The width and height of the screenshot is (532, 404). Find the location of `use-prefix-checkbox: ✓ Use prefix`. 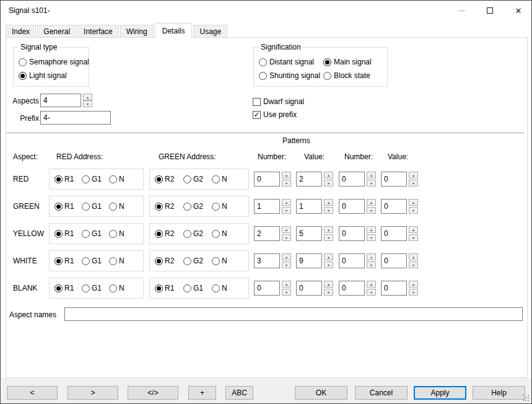

use-prefix-checkbox: ✓ Use prefix is located at coordinates (275, 115).